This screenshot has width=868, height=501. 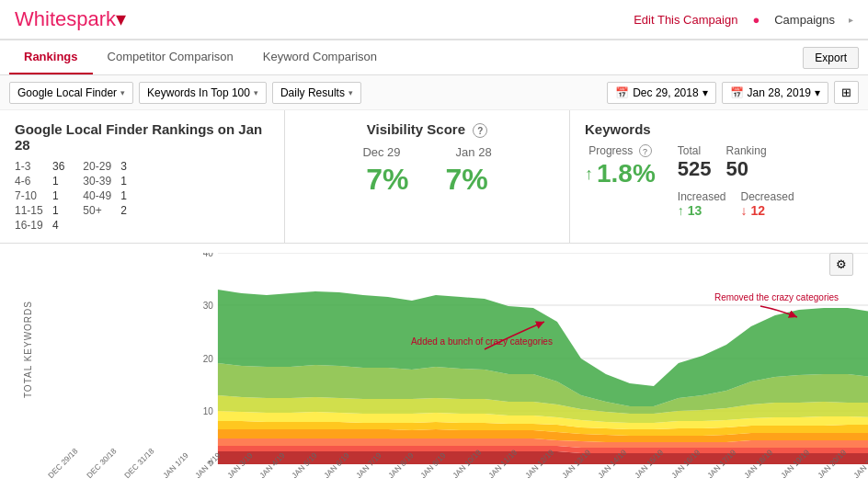 What do you see at coordinates (142, 137) in the screenshot?
I see `rankings-title: Google Local Finder Rankings on Jan 28` at bounding box center [142, 137].